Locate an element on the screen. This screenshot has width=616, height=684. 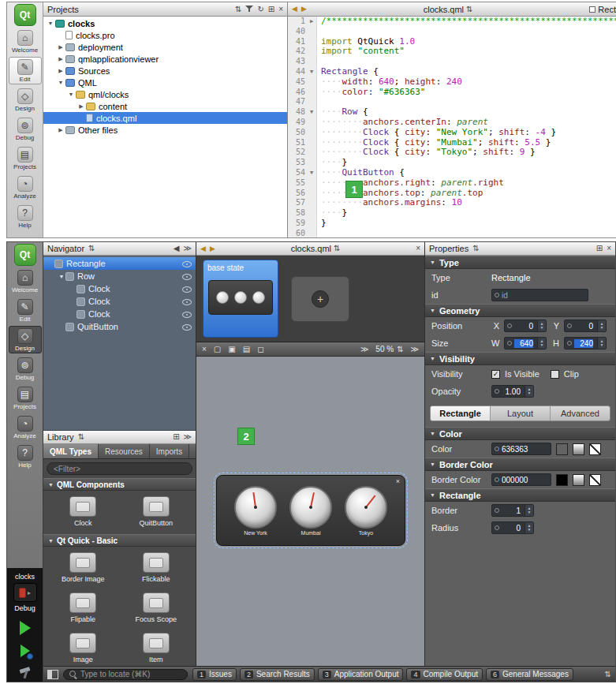
project-tree-item: ▶content is located at coordinates (166, 106).